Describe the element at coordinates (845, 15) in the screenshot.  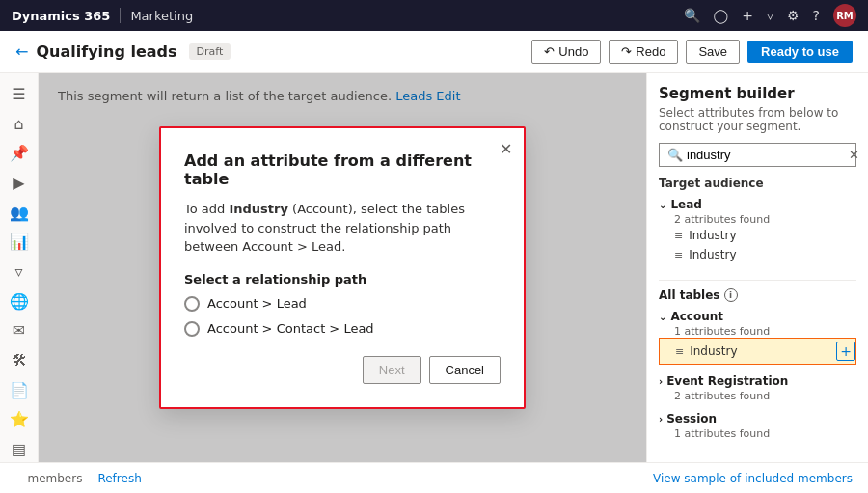
I see `avatar: RM` at that location.